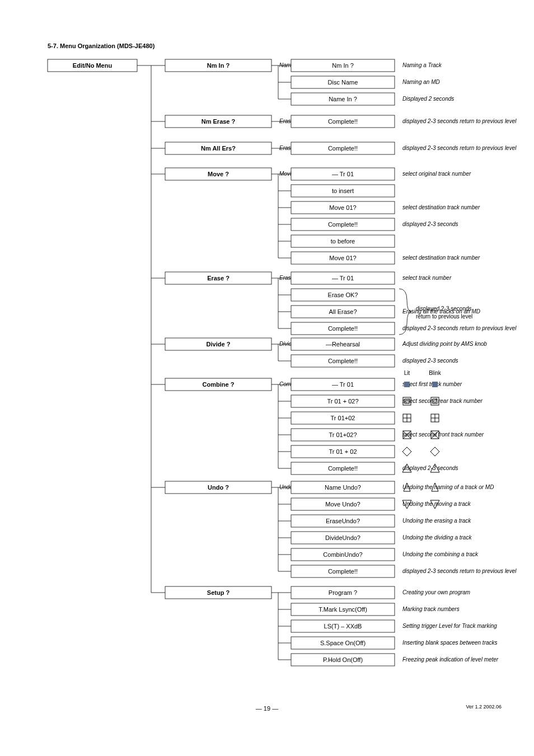 Image resolution: width=534 pixels, height=756 pixels. I want to click on child-box-8-0-label: Program ?, so click(343, 593).